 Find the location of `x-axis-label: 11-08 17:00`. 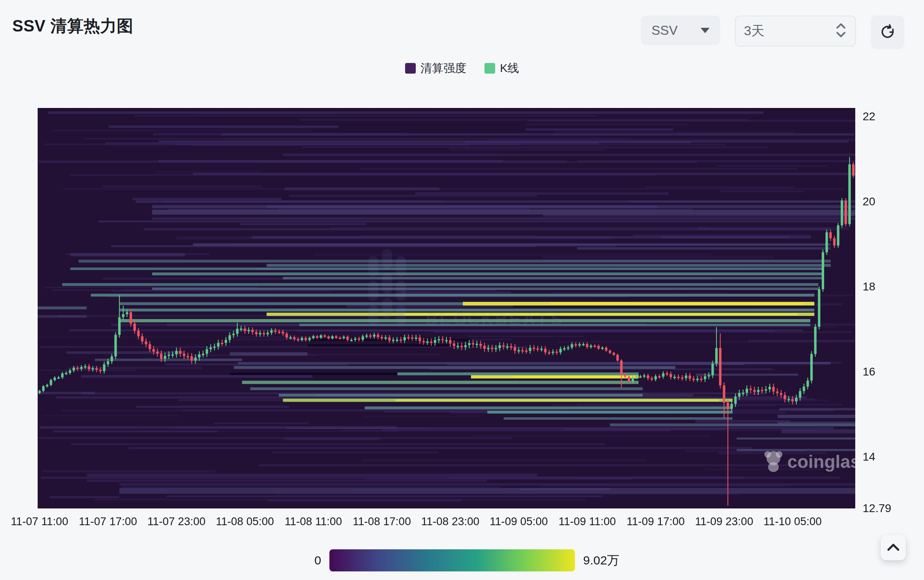

x-axis-label: 11-08 17:00 is located at coordinates (382, 522).